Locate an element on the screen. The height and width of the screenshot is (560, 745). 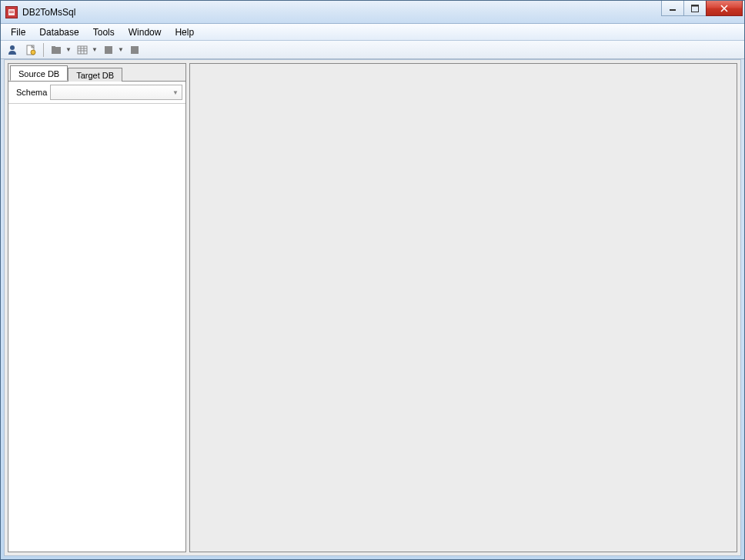
menu-database: Database is located at coordinates (58, 32).